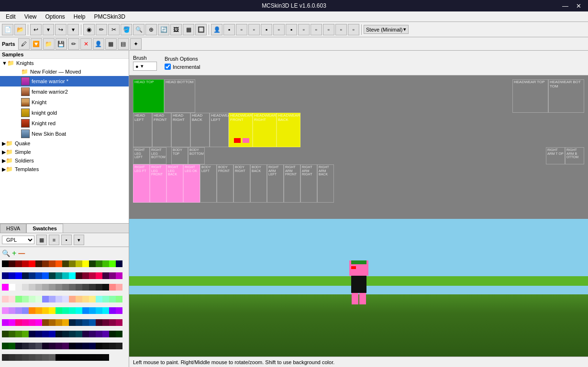 The width and height of the screenshot is (588, 367). Describe the element at coordinates (99, 44) in the screenshot. I see `parts-person-btn: 👤` at that location.